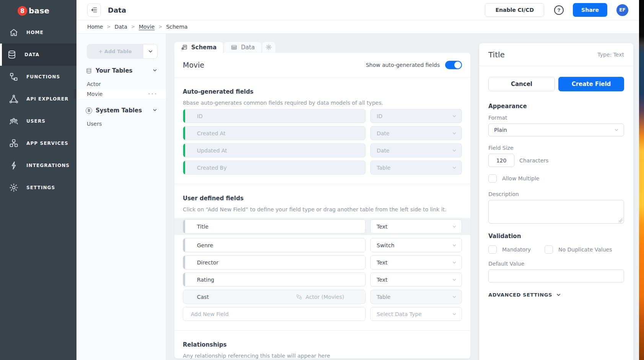  What do you see at coordinates (516, 250) in the screenshot?
I see `mandatory-label: Mandatory` at bounding box center [516, 250].